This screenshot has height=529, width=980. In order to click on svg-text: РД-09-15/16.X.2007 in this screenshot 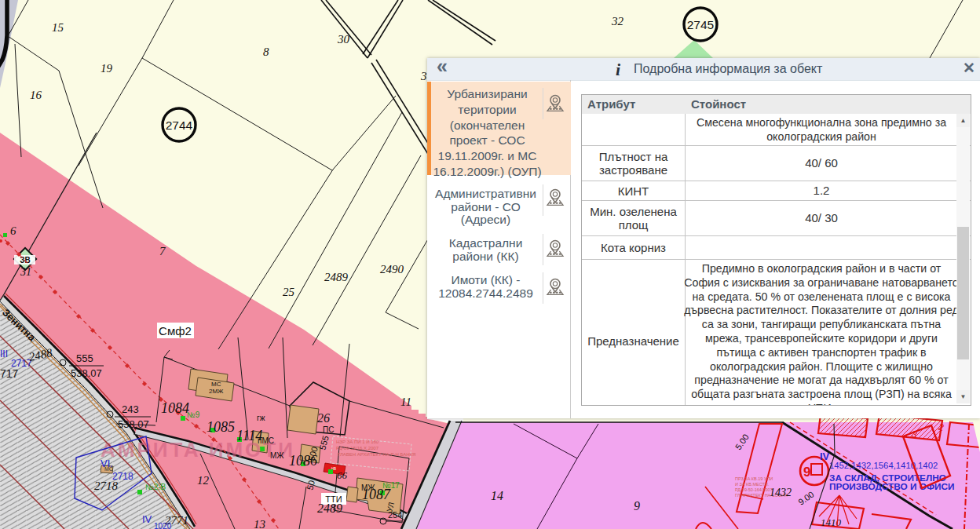, I will do `click(358, 448)`.